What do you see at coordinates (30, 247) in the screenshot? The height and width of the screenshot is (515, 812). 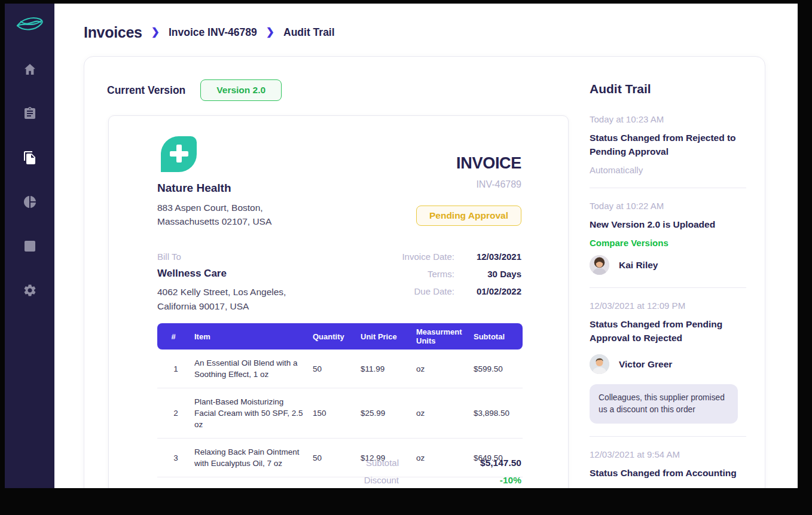 I see `contact-card-icon` at bounding box center [30, 247].